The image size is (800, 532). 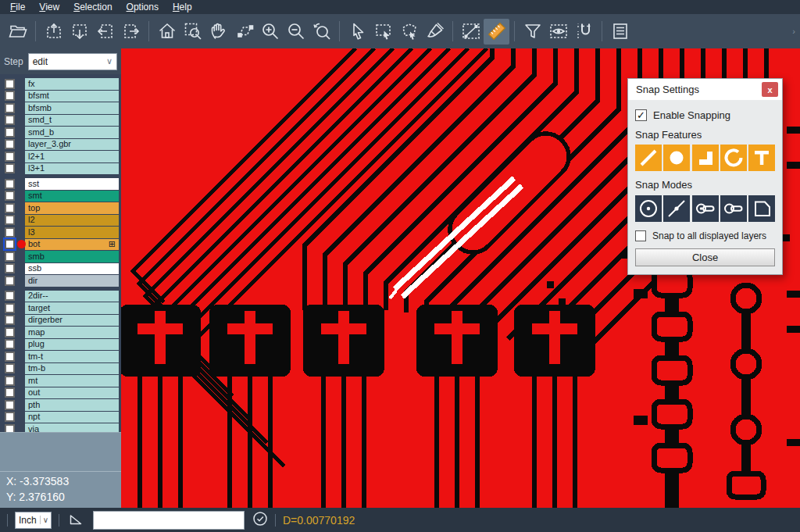 I want to click on layer-row: 2dir--, so click(x=61, y=297).